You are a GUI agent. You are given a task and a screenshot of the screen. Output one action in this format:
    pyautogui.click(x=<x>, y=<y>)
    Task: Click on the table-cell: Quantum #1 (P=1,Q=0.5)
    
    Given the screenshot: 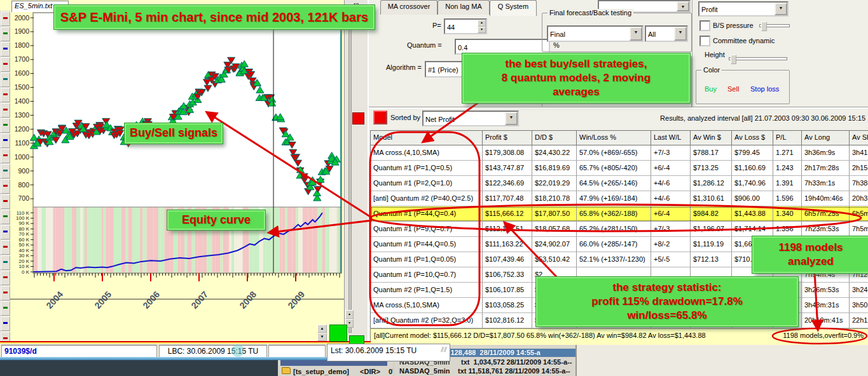 What is the action you would take?
    pyautogui.click(x=427, y=168)
    